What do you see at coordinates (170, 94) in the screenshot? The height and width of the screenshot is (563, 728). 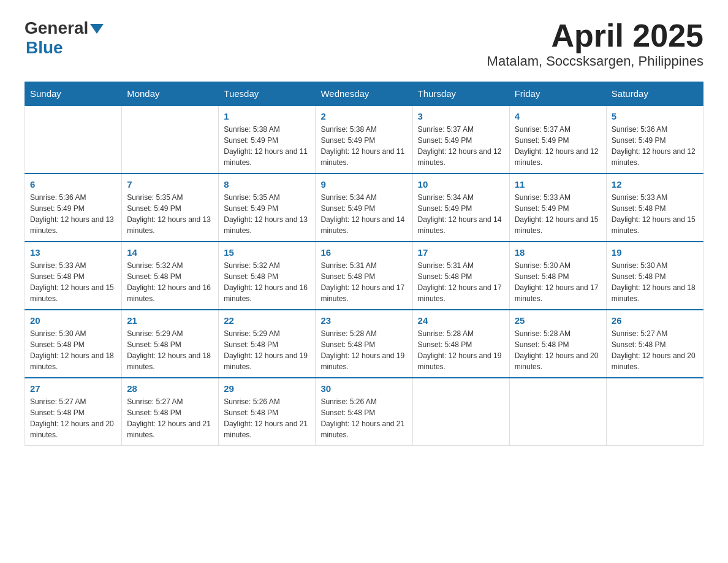 I see `header-monday: Monday` at bounding box center [170, 94].